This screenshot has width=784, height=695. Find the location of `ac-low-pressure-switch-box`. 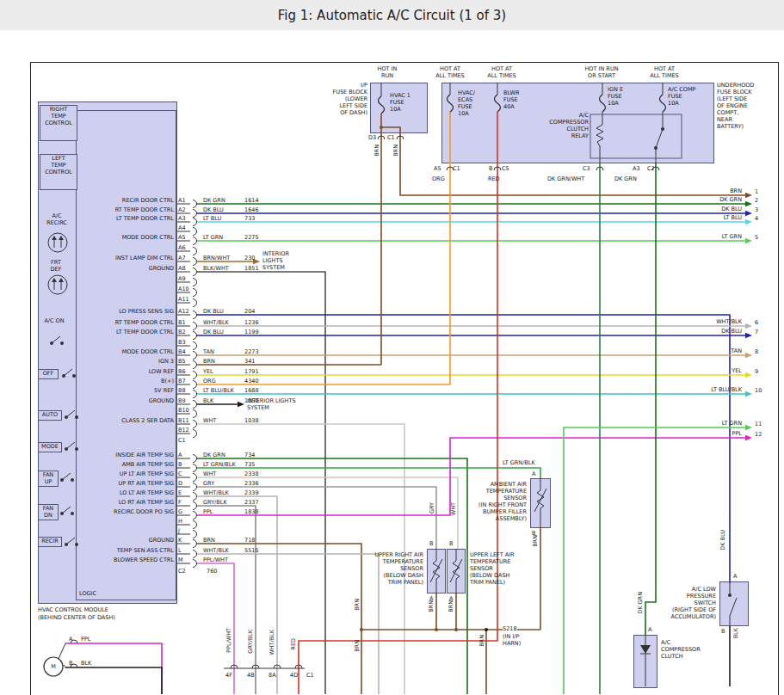

ac-low-pressure-switch-box is located at coordinates (734, 604).